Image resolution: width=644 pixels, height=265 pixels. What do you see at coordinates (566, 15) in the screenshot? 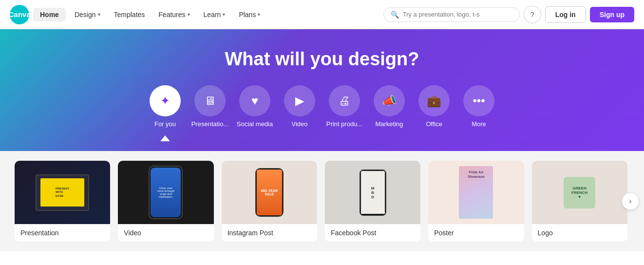
I see `login-button: Log in` at bounding box center [566, 15].